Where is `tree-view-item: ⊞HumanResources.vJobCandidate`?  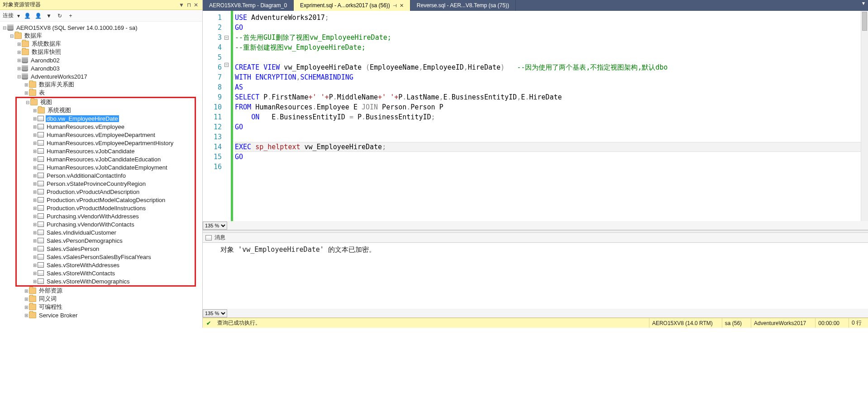 tree-view-item: ⊞HumanResources.vJobCandidate is located at coordinates (106, 151).